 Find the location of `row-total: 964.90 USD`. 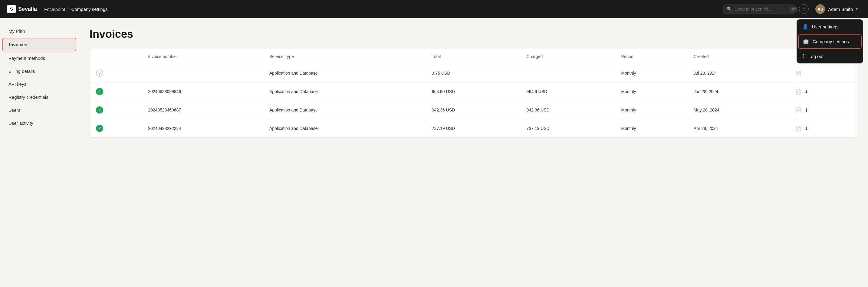

row-total: 964.90 USD is located at coordinates (473, 92).